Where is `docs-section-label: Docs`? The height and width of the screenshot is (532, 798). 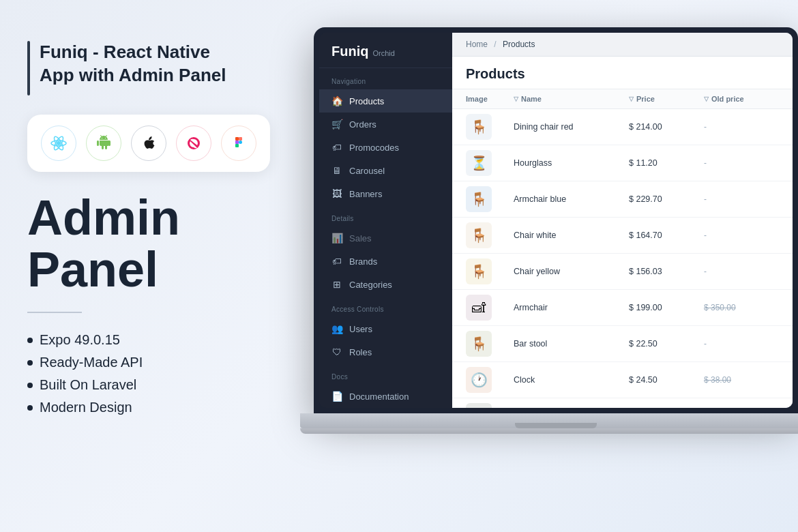
docs-section-label: Docs is located at coordinates (386, 374).